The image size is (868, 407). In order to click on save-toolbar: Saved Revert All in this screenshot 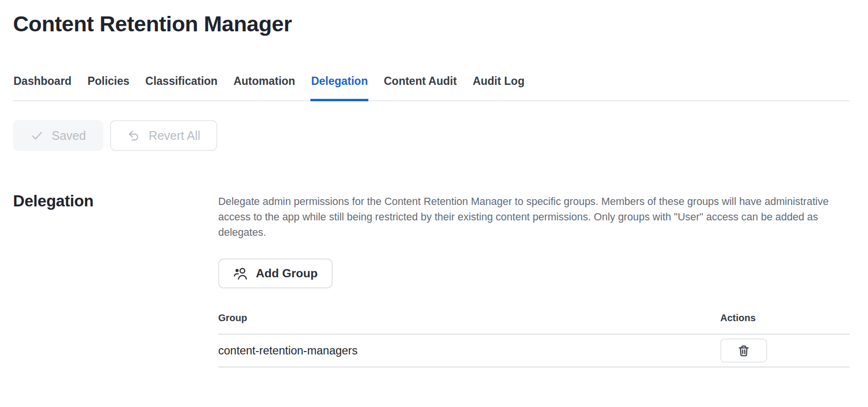, I will do `click(432, 136)`.